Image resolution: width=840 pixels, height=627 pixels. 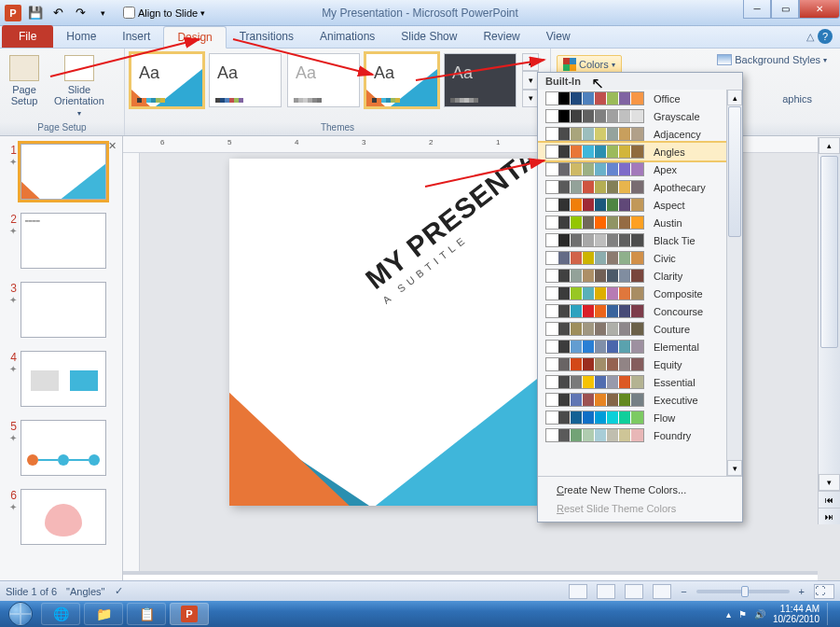 What do you see at coordinates (194, 37) in the screenshot?
I see `tab-design: Design` at bounding box center [194, 37].